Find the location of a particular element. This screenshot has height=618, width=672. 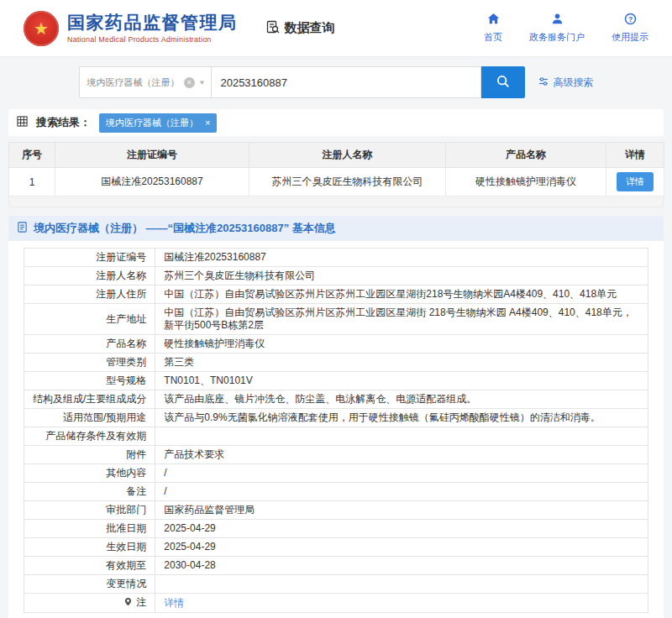

top-nav: 首页 政务服务门户 ? 使用提示 is located at coordinates (566, 29).